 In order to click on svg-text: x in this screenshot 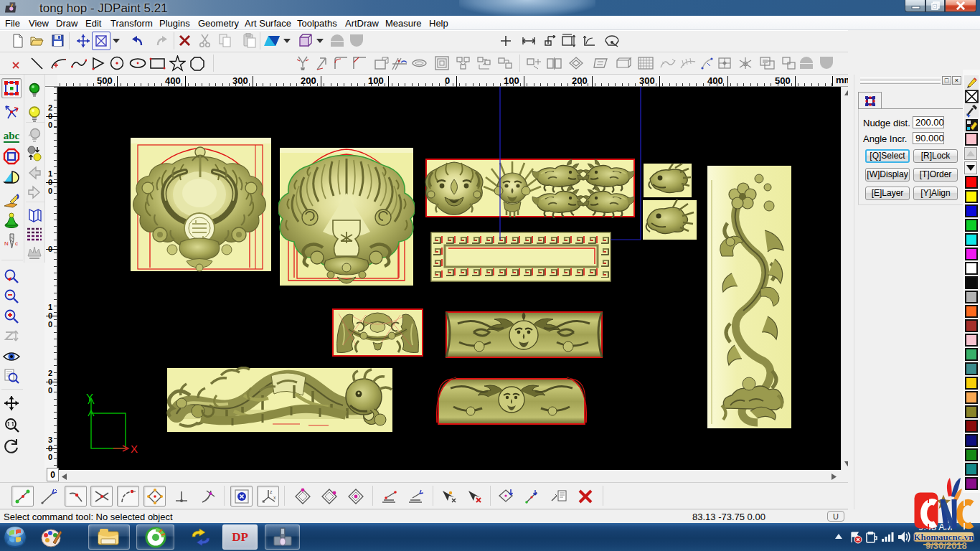, I will do `click(275, 498)`.